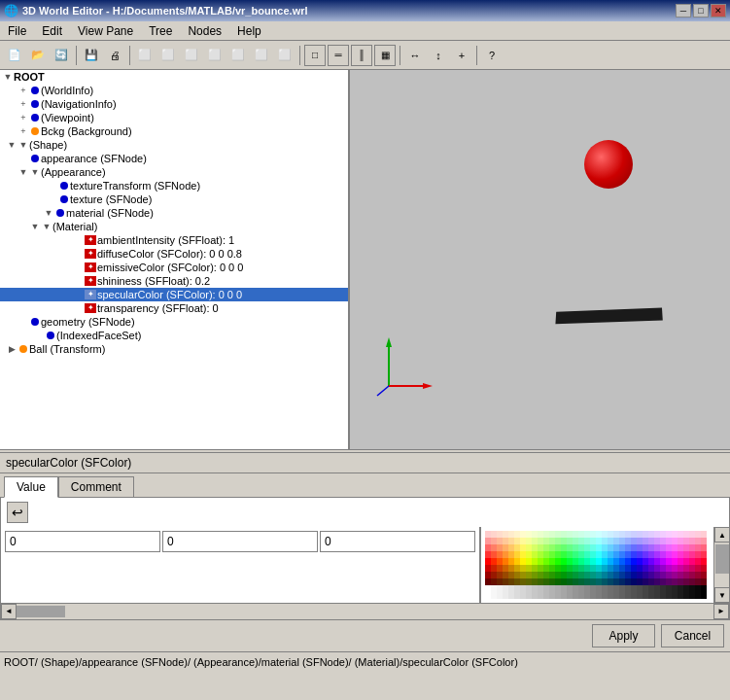  Describe the element at coordinates (145, 55) in the screenshot. I see `toolbar-btn6: ⬜` at that location.